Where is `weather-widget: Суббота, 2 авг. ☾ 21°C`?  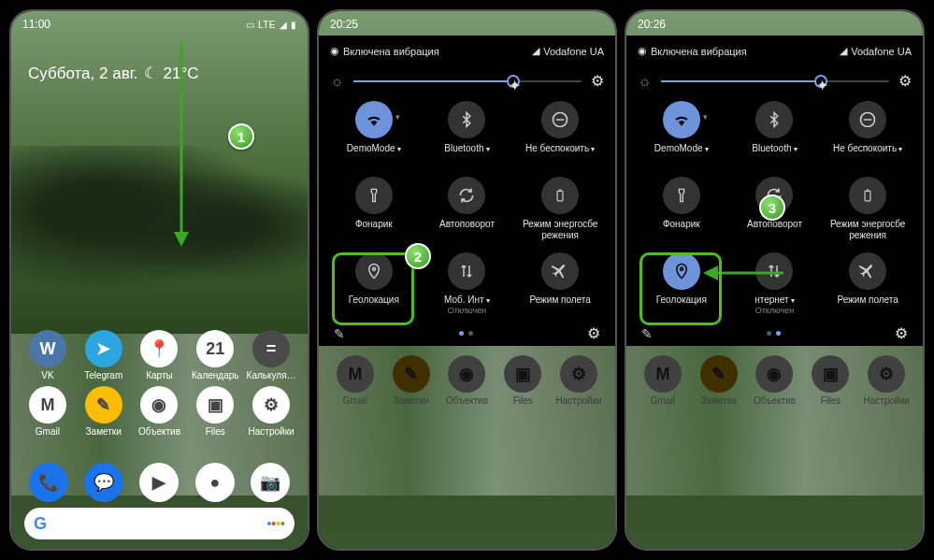 weather-widget: Суббота, 2 авг. ☾ 21°C is located at coordinates (159, 60).